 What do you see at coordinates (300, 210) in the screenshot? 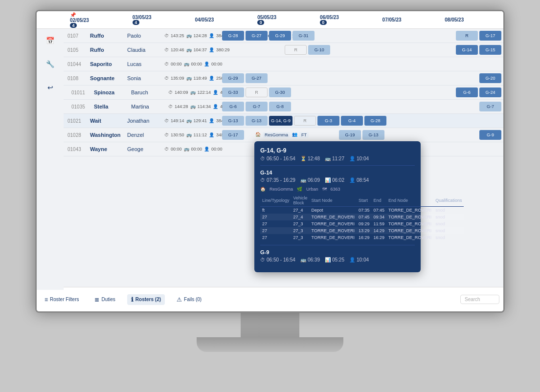
I see `cell-block: 27_4` at bounding box center [300, 210].